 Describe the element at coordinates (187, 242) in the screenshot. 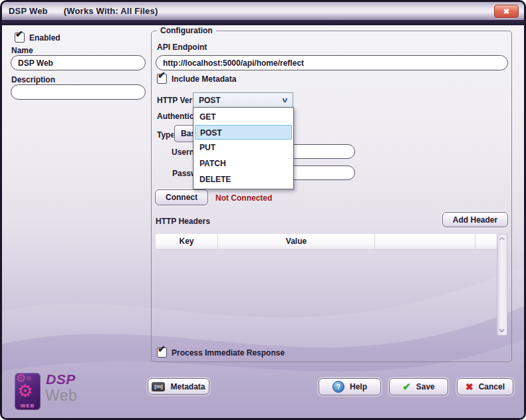

I see `headers-col-key: Key` at that location.